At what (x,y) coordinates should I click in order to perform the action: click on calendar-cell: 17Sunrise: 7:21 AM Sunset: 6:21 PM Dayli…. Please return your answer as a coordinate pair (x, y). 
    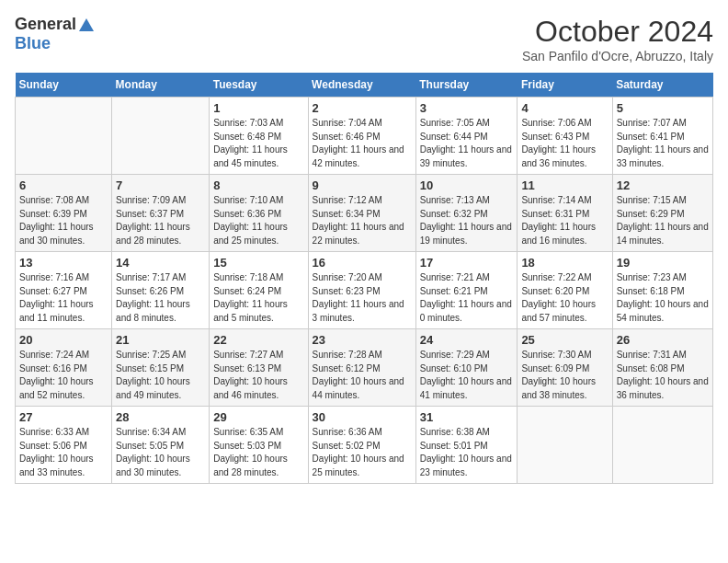
    Looking at the image, I should click on (467, 291).